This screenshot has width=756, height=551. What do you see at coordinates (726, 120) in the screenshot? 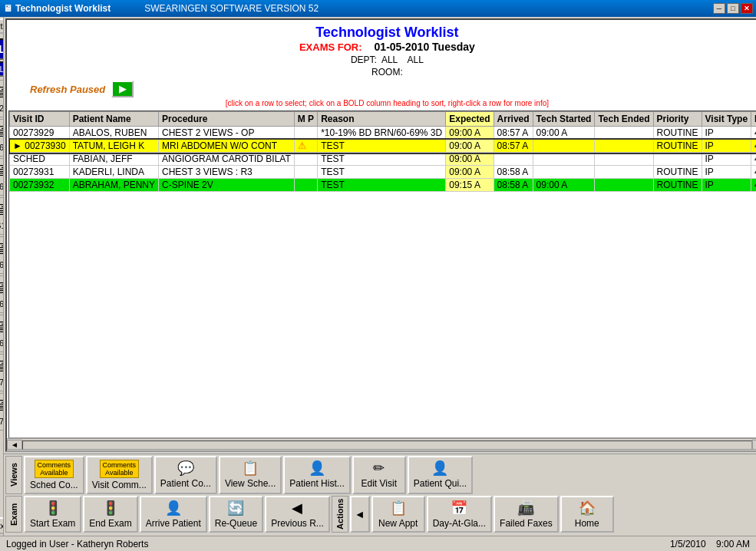
I see `col-visit-type: Visit Type` at bounding box center [726, 120].